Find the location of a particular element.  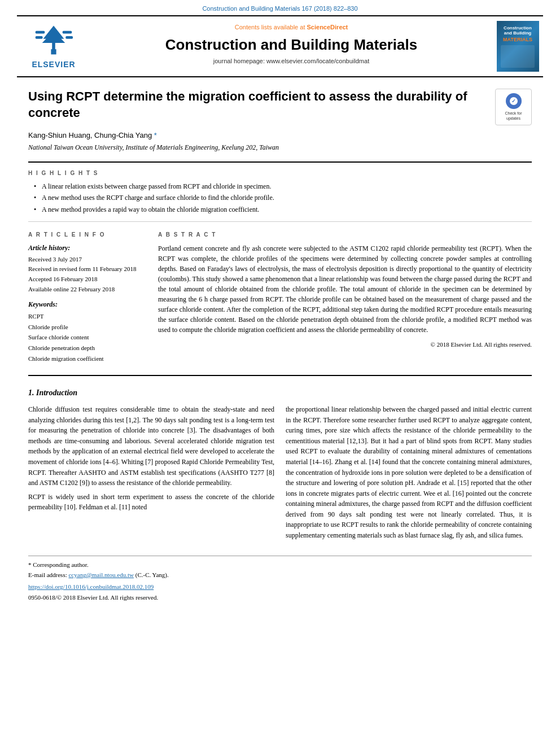

corresponding-mark: * is located at coordinates (156, 136).